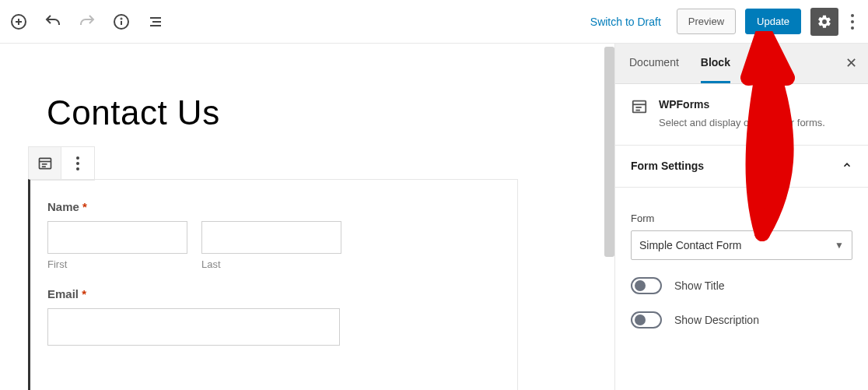 The height and width of the screenshot is (390, 868). What do you see at coordinates (625, 22) in the screenshot?
I see `switch-to-draft-link: Switch to Draft` at bounding box center [625, 22].